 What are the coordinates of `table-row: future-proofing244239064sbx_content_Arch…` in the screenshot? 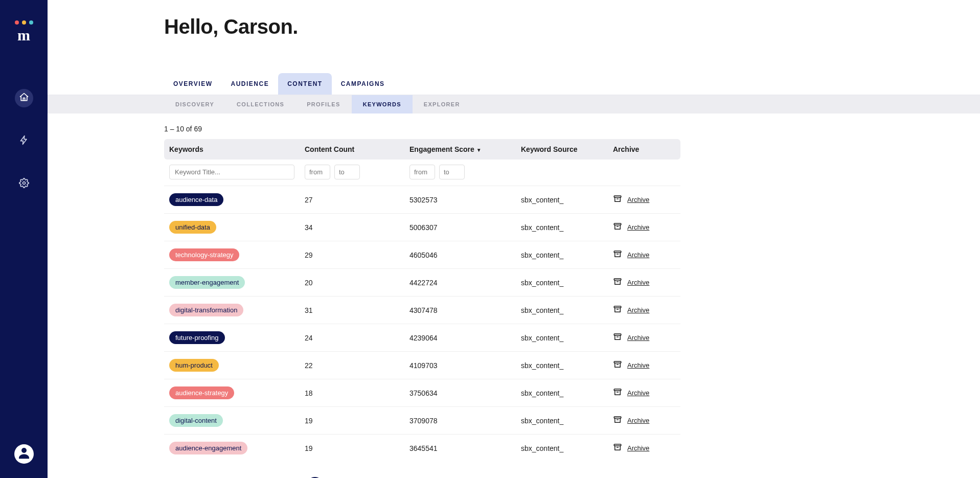 It's located at (422, 338).